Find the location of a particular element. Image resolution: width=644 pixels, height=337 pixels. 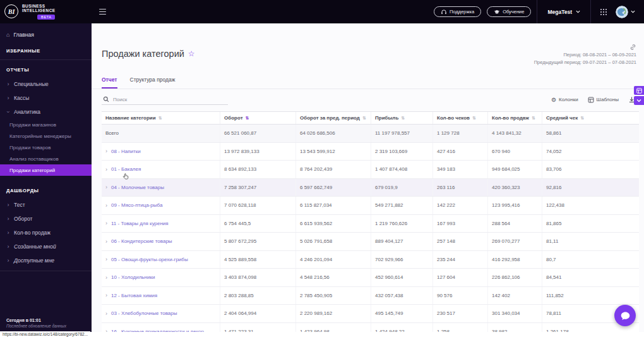

support-button: Поддержка is located at coordinates (457, 11).